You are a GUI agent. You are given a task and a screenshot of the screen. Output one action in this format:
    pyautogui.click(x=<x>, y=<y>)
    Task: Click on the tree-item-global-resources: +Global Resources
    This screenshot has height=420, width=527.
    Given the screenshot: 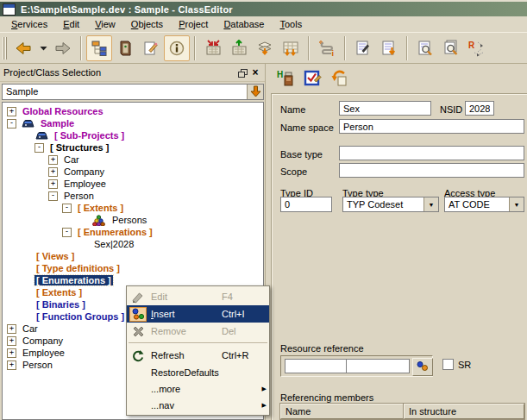 What is the action you would take?
    pyautogui.click(x=133, y=111)
    